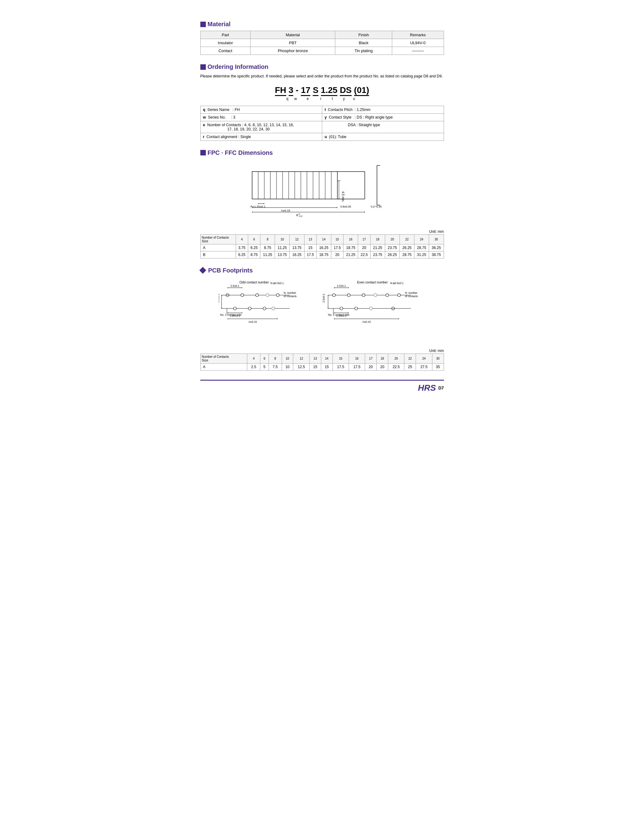 Image resolution: width=644 pixels, height=839 pixels. What do you see at coordinates (306, 91) in the screenshot?
I see `pn-seg-17: 17` at bounding box center [306, 91].